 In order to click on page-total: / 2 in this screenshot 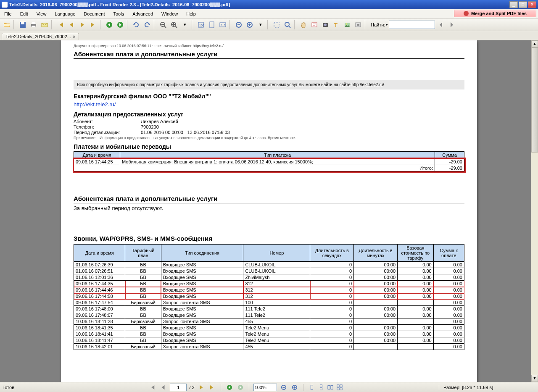, I will do `click(192, 387)`.